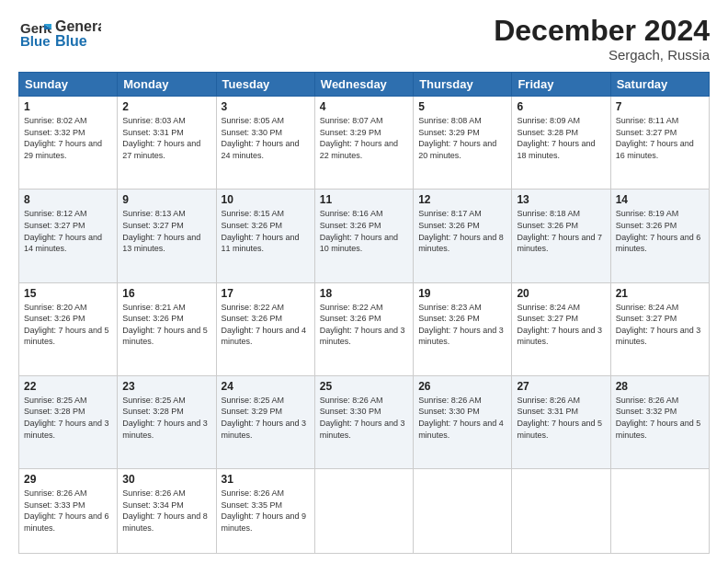 The image size is (728, 563). I want to click on cell-info: Sunrise: 8:26 AMSunset: 3:30 PMDaylight:…, so click(364, 418).